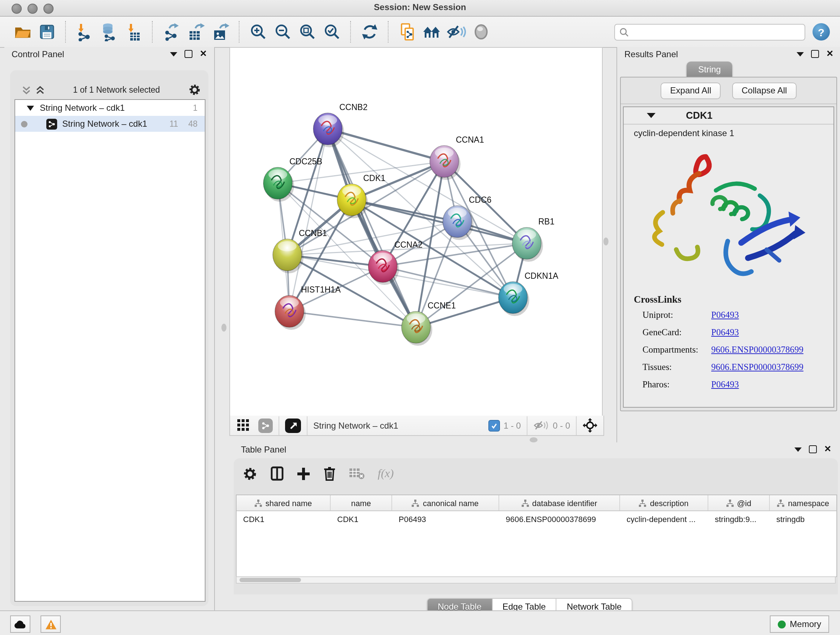 The height and width of the screenshot is (635, 840). I want to click on import-network-from-file-icon, so click(85, 32).